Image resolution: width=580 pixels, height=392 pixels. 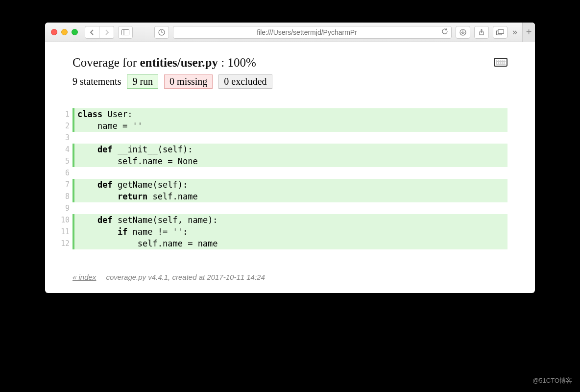 I want to click on titlebar: file:///Users/settermjd/PycharmPr » +, so click(x=290, y=32).